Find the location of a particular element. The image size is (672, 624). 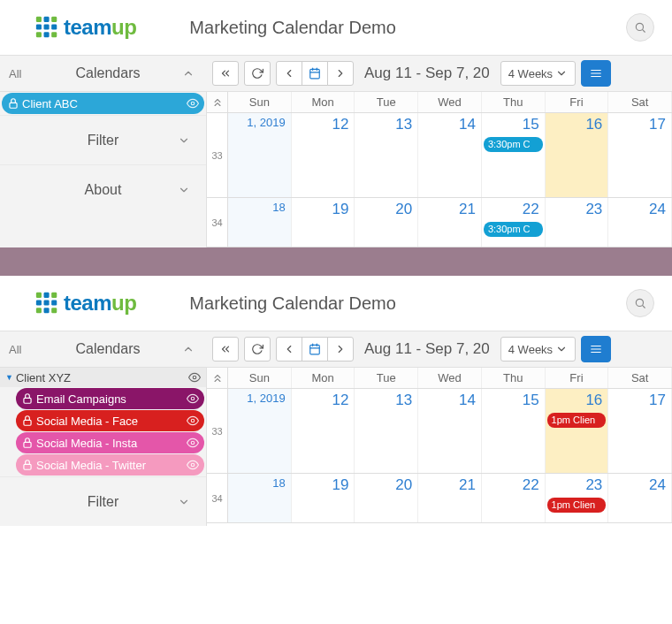

day-number: 20 is located at coordinates (386, 485).